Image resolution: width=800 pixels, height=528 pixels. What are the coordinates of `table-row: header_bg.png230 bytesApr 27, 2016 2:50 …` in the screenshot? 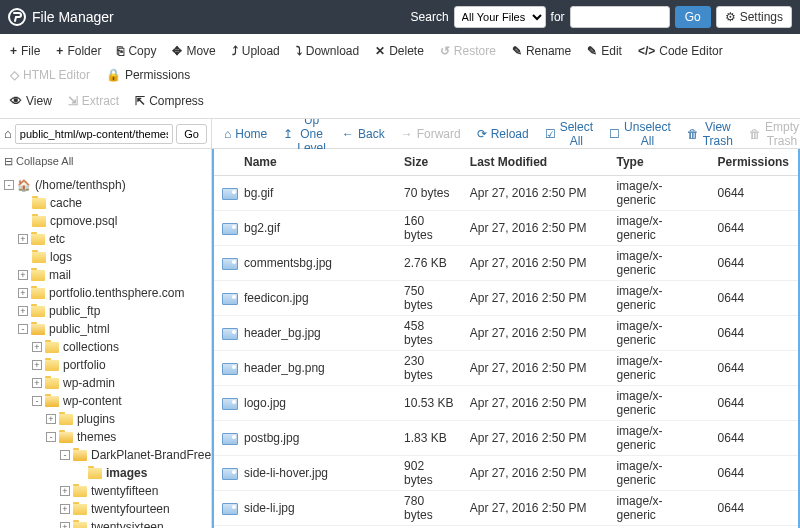 It's located at (506, 368).